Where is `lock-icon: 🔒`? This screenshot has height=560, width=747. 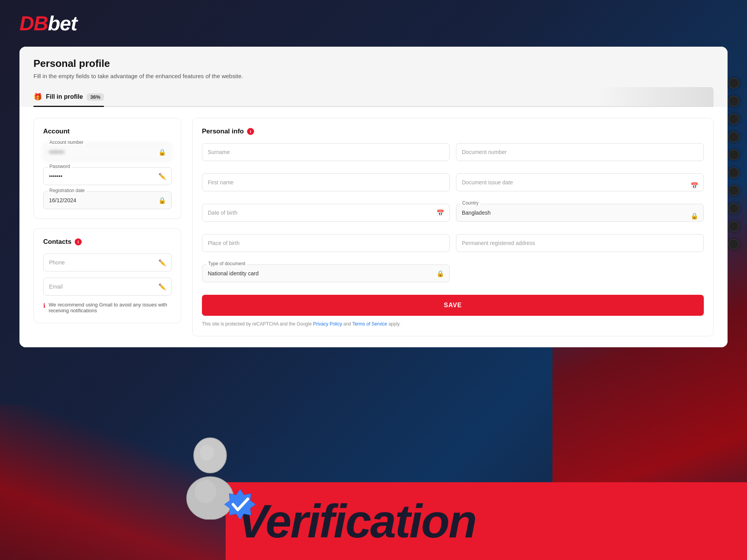
lock-icon: 🔒 is located at coordinates (162, 152).